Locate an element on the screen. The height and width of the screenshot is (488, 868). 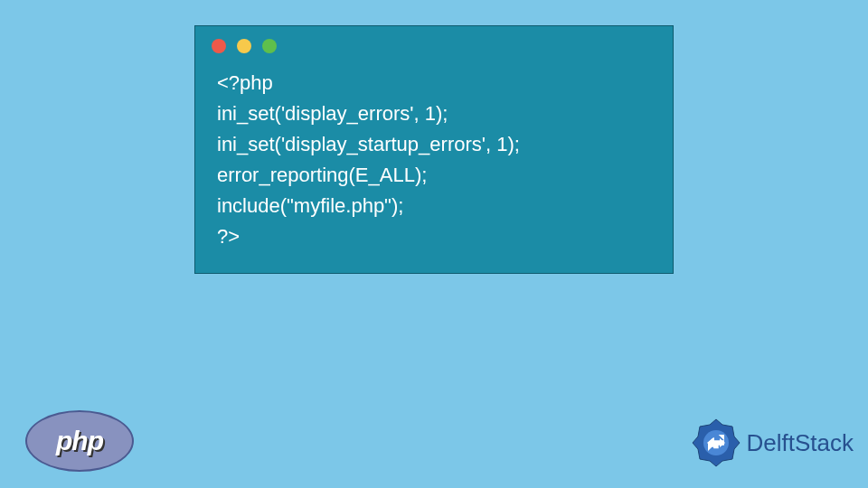
code-line: ini_set('display_errors', 1); is located at coordinates (333, 114).